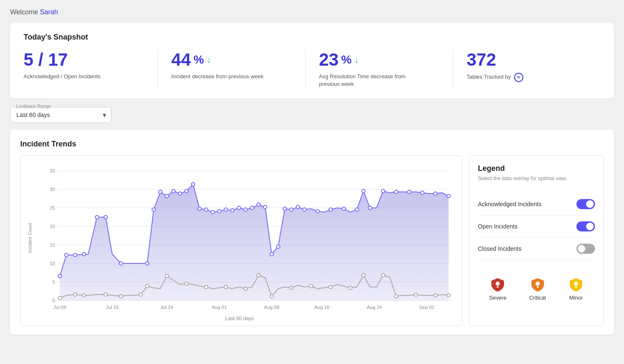 This screenshot has height=364, width=624. What do you see at coordinates (49, 12) in the screenshot?
I see `welcome-username: Sarah` at bounding box center [49, 12].